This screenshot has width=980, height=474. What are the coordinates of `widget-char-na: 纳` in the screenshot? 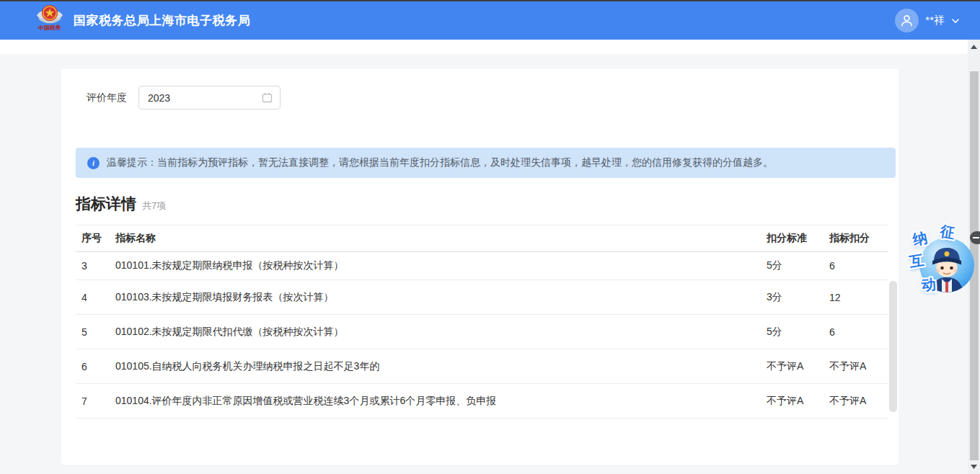 It's located at (920, 239).